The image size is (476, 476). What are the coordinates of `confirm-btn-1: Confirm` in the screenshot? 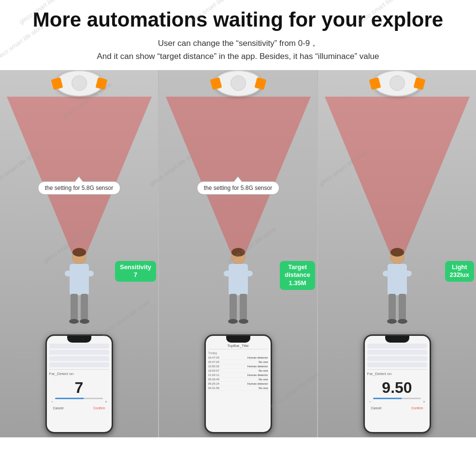 It's located at (100, 408).